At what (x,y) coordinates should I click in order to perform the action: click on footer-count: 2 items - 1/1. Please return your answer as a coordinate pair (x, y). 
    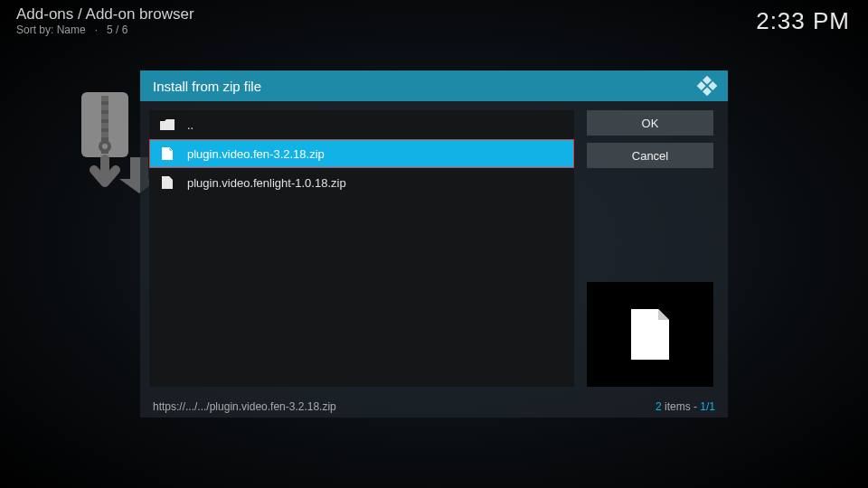
    Looking at the image, I should click on (685, 407).